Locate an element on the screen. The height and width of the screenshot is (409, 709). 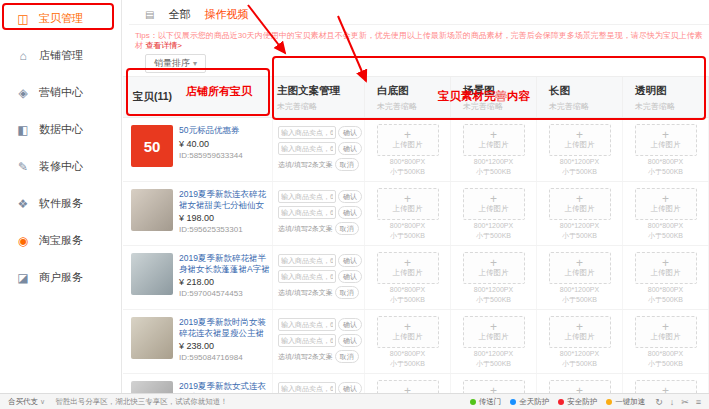
refresh-icon: ↻ is located at coordinates (659, 402).